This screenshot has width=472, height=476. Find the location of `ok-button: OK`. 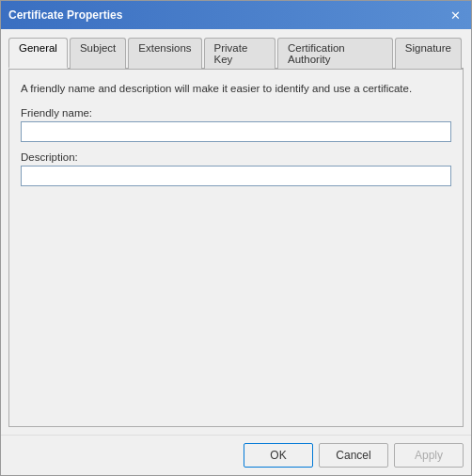

ok-button: OK is located at coordinates (278, 455).